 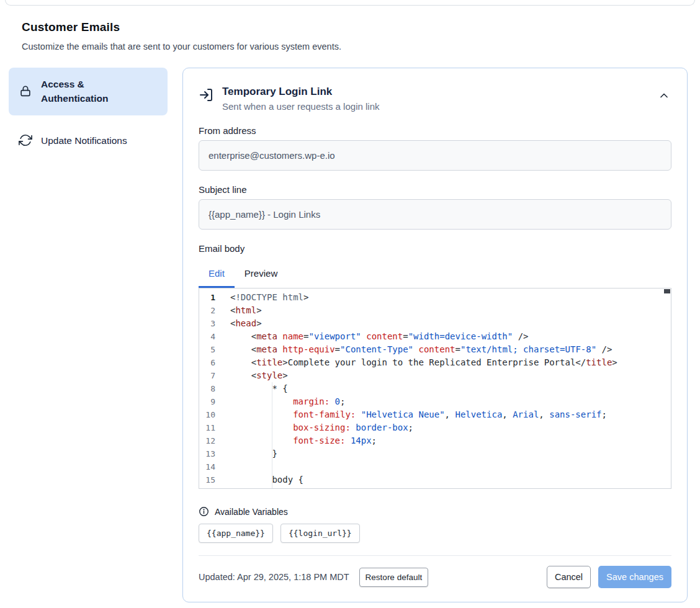 What do you see at coordinates (207, 336) in the screenshot?
I see `line-number: 4` at bounding box center [207, 336].